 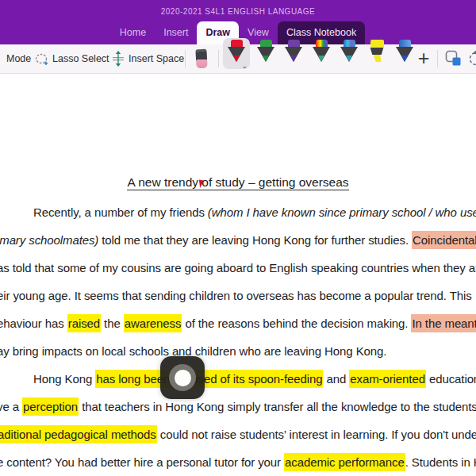 I want to click on body-text: ehaviour has, so click(x=33, y=324).